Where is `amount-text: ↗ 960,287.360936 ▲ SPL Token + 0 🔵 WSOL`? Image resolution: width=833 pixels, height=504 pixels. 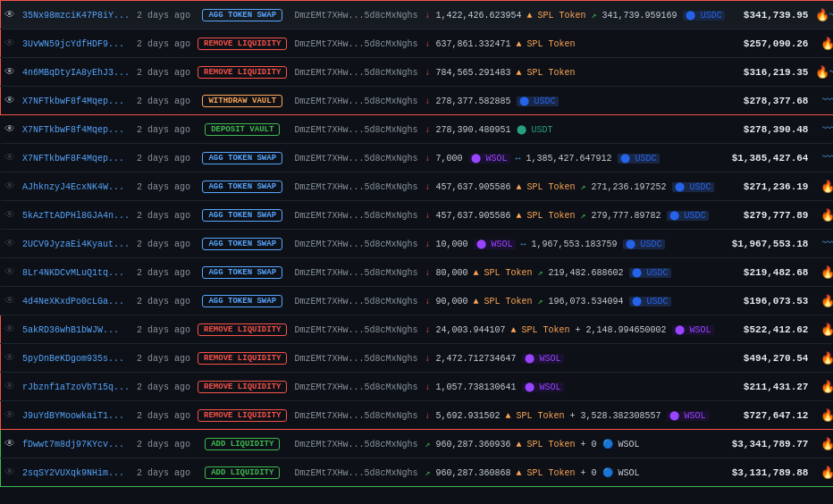 amount-text: ↗ 960,287.360936 ▲ SPL Token + 0 🔵 WSOL is located at coordinates (533, 445).